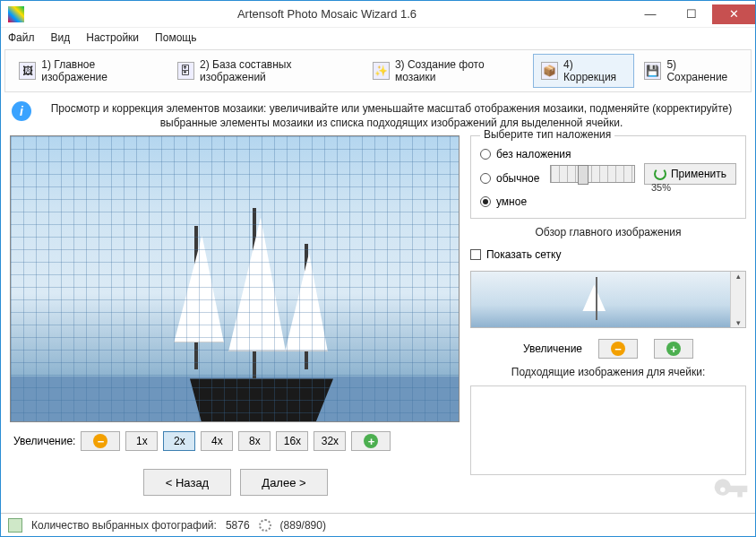 The width and height of the screenshot is (756, 537). What do you see at coordinates (277, 71) in the screenshot?
I see `step-label: 2) База составных изображений` at bounding box center [277, 71].